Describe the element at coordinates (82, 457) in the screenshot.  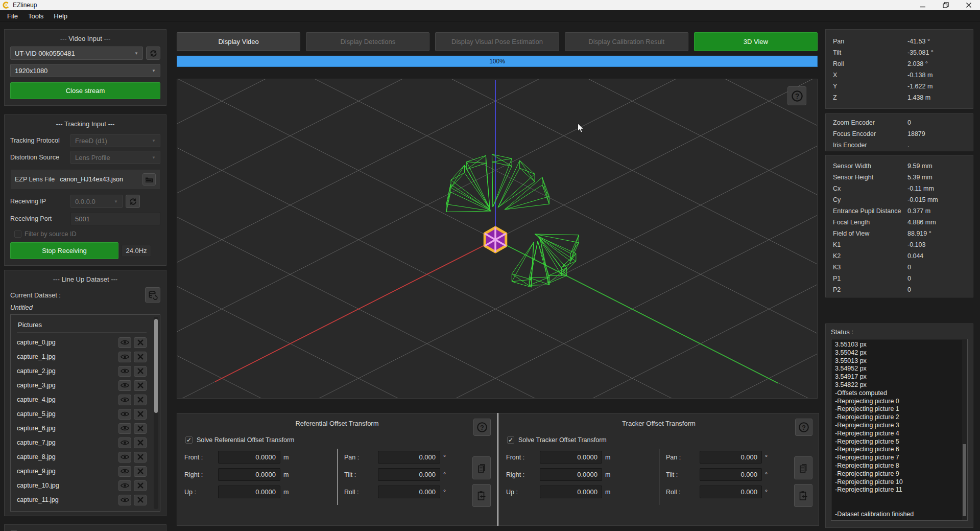
I see `picture-row: capture_8.jpg` at that location.